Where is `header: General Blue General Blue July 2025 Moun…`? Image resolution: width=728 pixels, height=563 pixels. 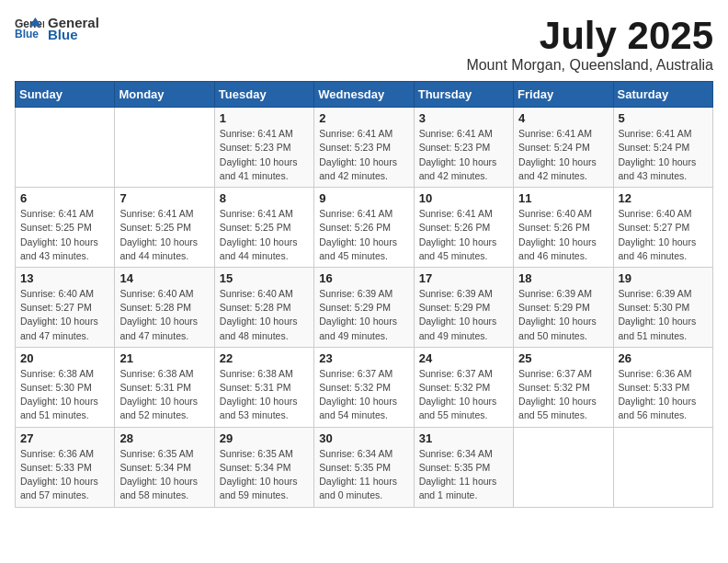 header: General Blue General Blue July 2025 Moun… is located at coordinates (364, 44).